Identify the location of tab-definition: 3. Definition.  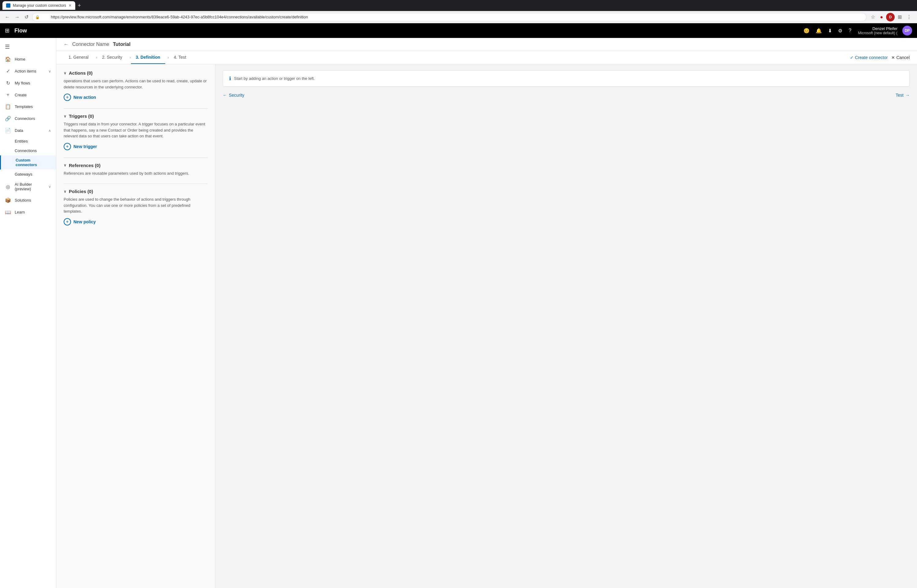
(148, 57).